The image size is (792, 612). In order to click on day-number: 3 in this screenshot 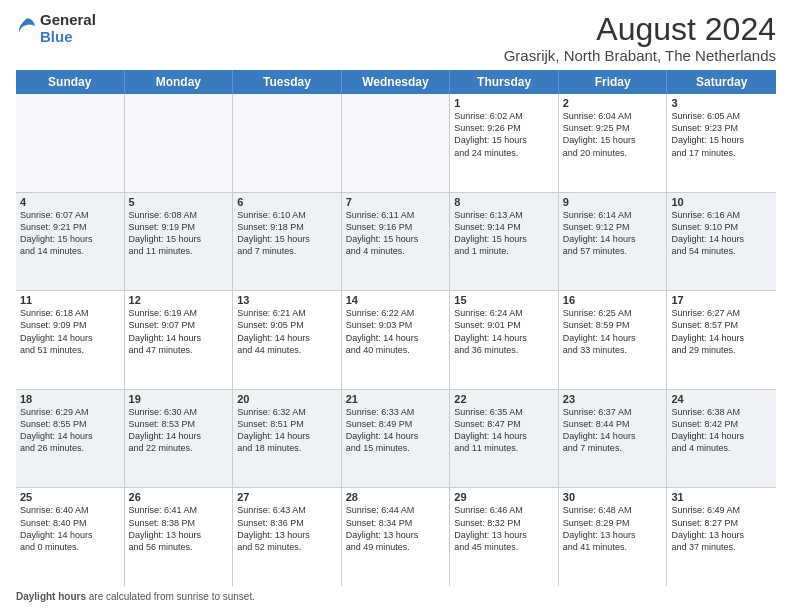, I will do `click(722, 103)`.